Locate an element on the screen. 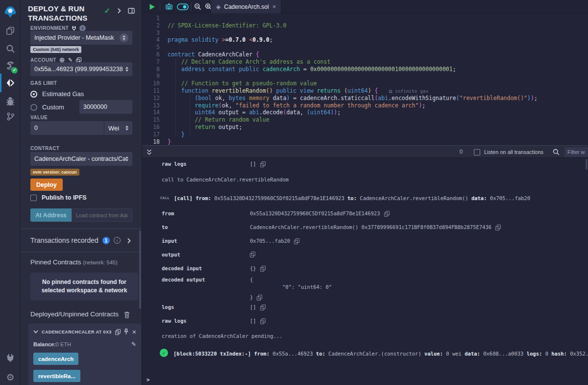 The height and width of the screenshot is (385, 588). contract-function-button: cadenceArch is located at coordinates (56, 359).